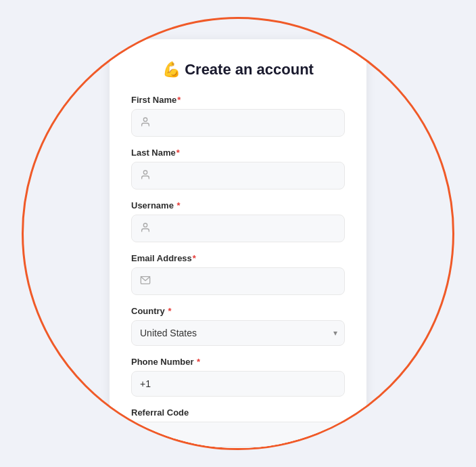 This screenshot has height=467, width=476. I want to click on title-emoji: 💪, so click(172, 69).